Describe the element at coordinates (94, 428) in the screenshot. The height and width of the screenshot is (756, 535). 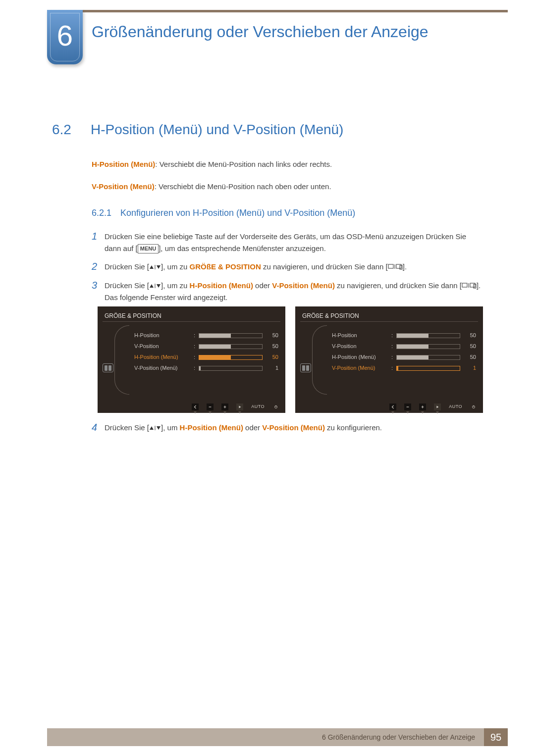
I see `step-number: 4` at that location.